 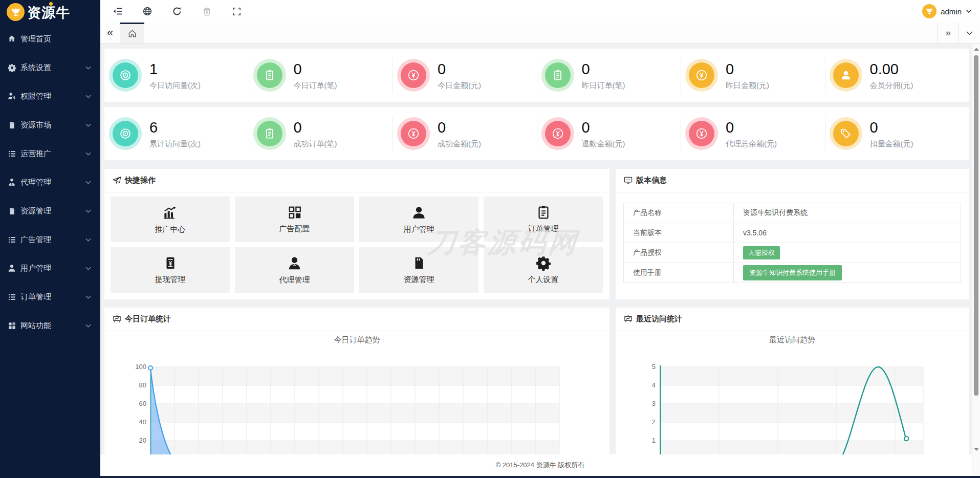 What do you see at coordinates (236, 11) in the screenshot?
I see `fullscreen-icon` at bounding box center [236, 11].